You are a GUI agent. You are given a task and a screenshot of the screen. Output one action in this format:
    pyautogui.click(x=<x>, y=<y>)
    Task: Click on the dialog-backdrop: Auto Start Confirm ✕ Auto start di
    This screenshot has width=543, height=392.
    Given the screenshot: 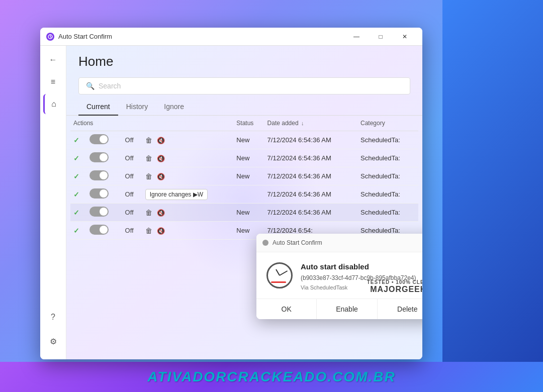 What is the action you would take?
    pyautogui.click(x=339, y=276)
    